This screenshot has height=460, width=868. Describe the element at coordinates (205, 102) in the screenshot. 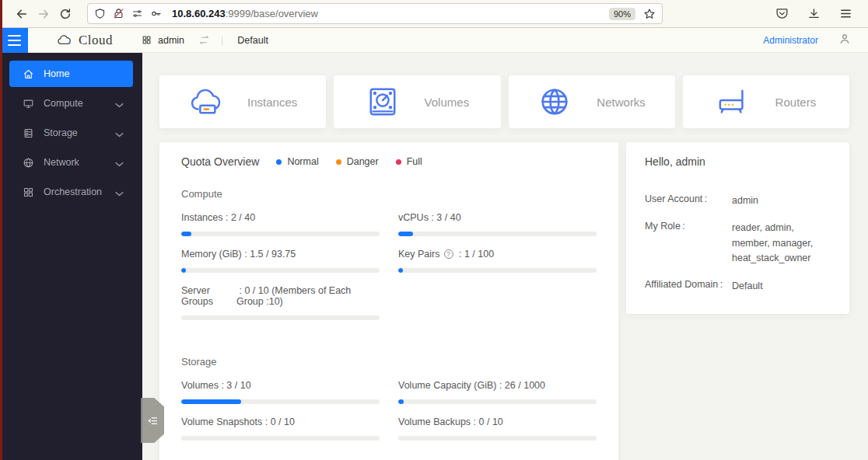

I see `instances-icon` at that location.